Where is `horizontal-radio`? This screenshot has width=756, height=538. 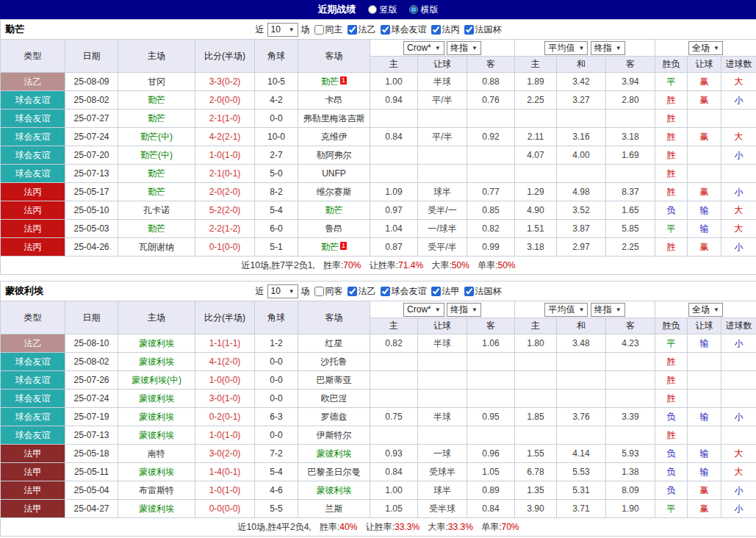
horizontal-radio is located at coordinates (414, 10).